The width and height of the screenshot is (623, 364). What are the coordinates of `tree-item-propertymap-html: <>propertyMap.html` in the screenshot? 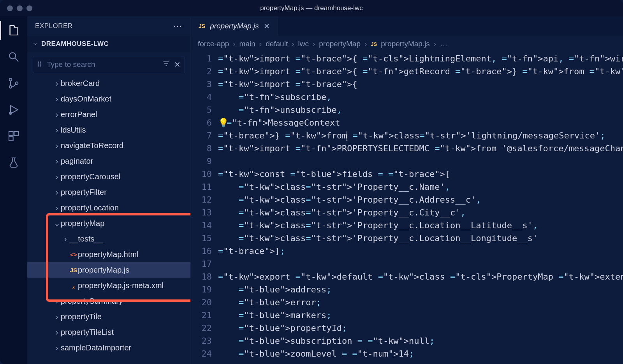 It's located at (109, 254).